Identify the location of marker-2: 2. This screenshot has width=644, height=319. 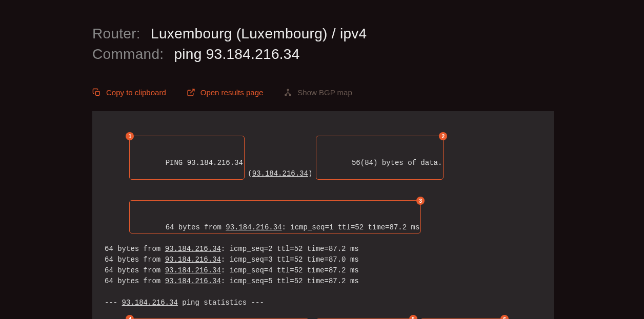
(443, 136).